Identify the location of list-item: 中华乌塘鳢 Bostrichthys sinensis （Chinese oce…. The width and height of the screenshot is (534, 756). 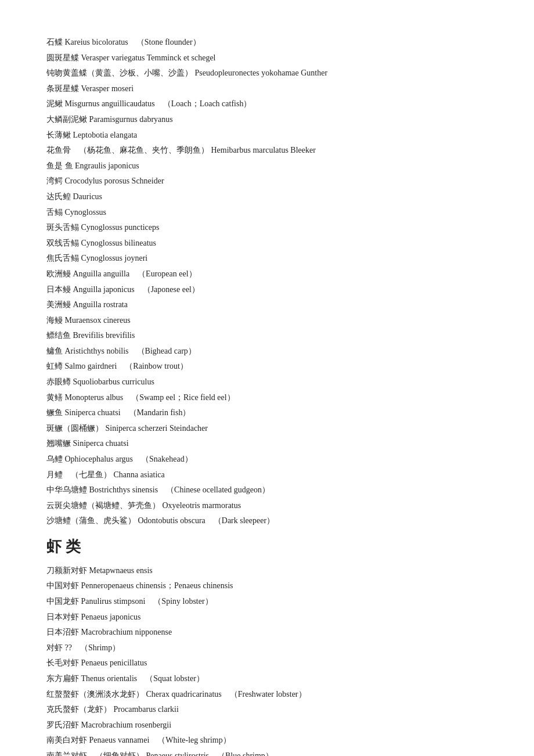
(267, 490).